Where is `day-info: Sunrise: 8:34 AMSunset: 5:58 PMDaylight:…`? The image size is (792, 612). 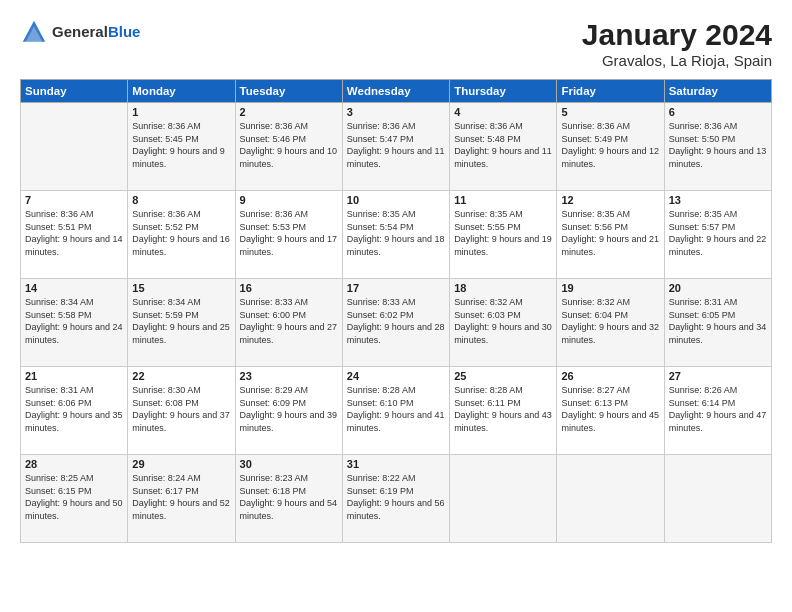
day-info: Sunrise: 8:34 AMSunset: 5:58 PMDaylight:… is located at coordinates (74, 321).